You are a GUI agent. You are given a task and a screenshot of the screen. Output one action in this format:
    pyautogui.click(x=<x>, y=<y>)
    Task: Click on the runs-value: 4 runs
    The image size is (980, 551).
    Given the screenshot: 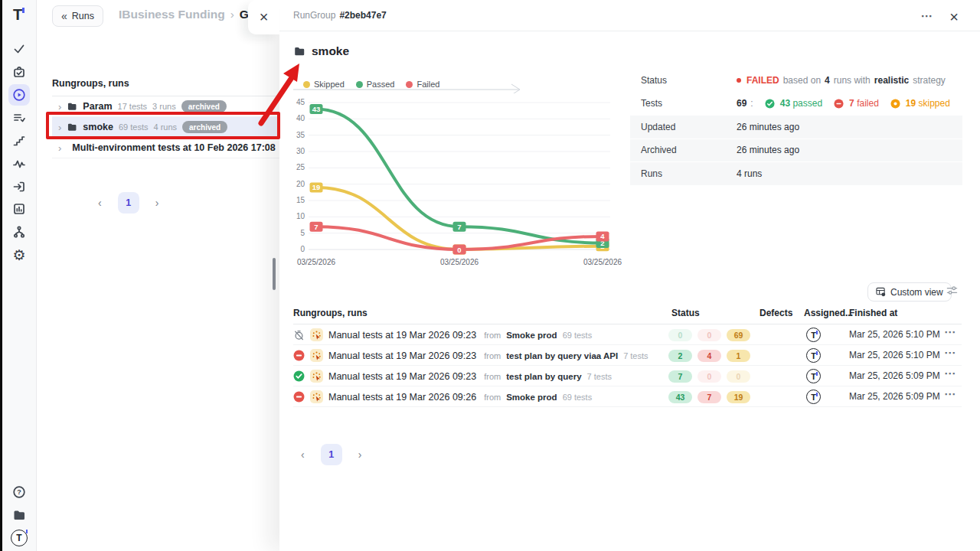 What is the action you would take?
    pyautogui.click(x=749, y=174)
    